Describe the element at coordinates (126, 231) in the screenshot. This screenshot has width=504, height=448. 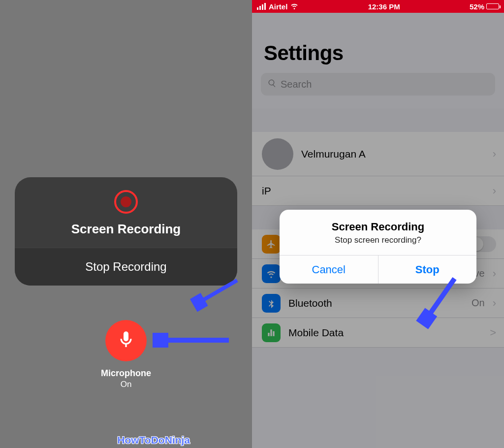
I see `screen-recording-card: Screen Recording Stop Recording` at that location.